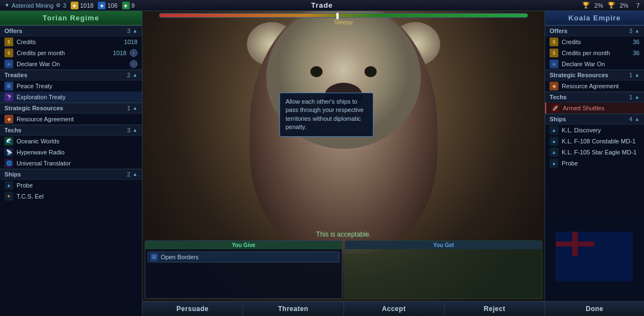  What do you see at coordinates (244, 274) in the screenshot?
I see `you-give-content: ☮ Open Borders` at bounding box center [244, 274].